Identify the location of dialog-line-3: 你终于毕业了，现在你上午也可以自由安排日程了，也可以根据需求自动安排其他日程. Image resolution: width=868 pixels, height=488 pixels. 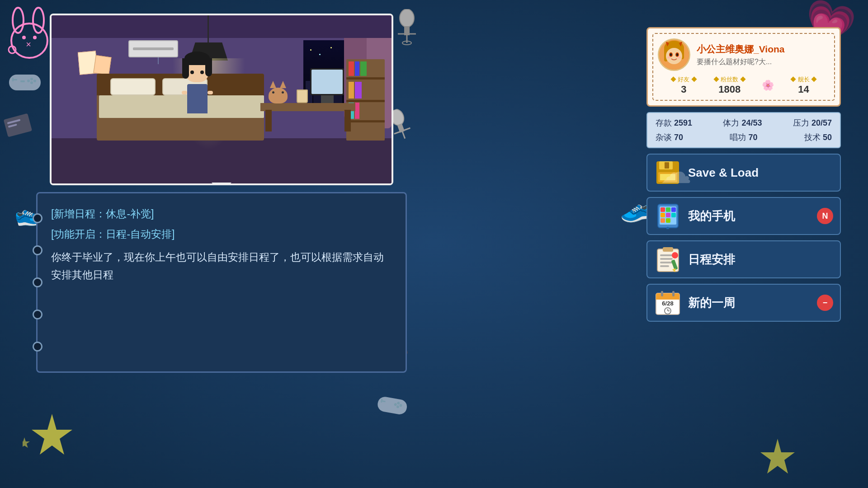
(222, 266).